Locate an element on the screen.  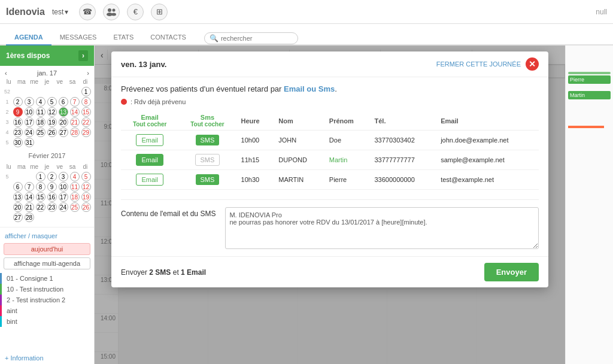
today-button: aujourd'hui is located at coordinates (47, 249).